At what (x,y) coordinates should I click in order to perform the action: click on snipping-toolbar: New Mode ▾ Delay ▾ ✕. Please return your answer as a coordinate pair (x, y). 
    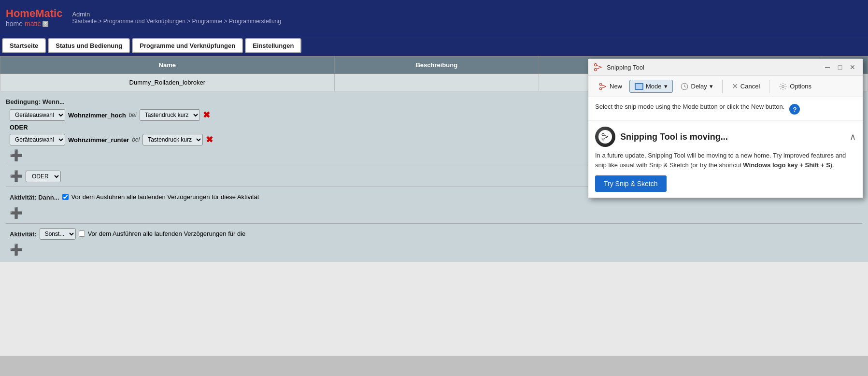
    Looking at the image, I should click on (726, 87).